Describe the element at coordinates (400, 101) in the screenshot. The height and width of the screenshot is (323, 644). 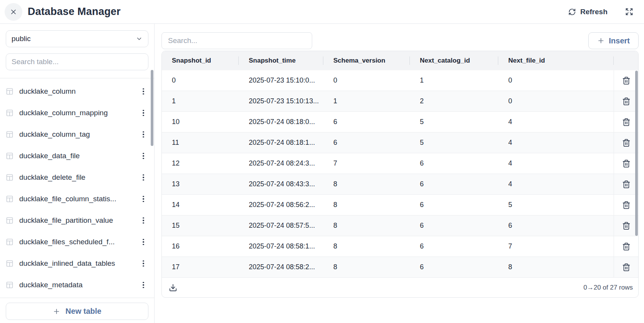
I see `table-row: 12025-07-23 15:10:13...120` at that location.